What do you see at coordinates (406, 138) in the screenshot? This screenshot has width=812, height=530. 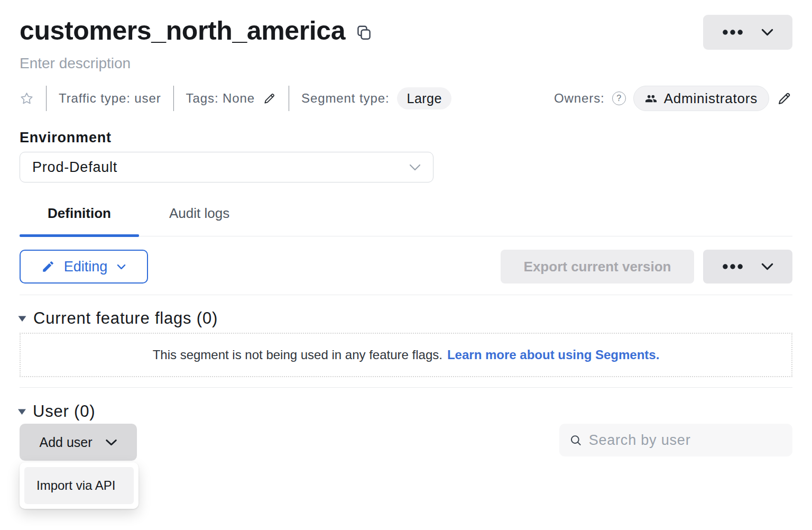 I see `environment-label: Environment` at bounding box center [406, 138].